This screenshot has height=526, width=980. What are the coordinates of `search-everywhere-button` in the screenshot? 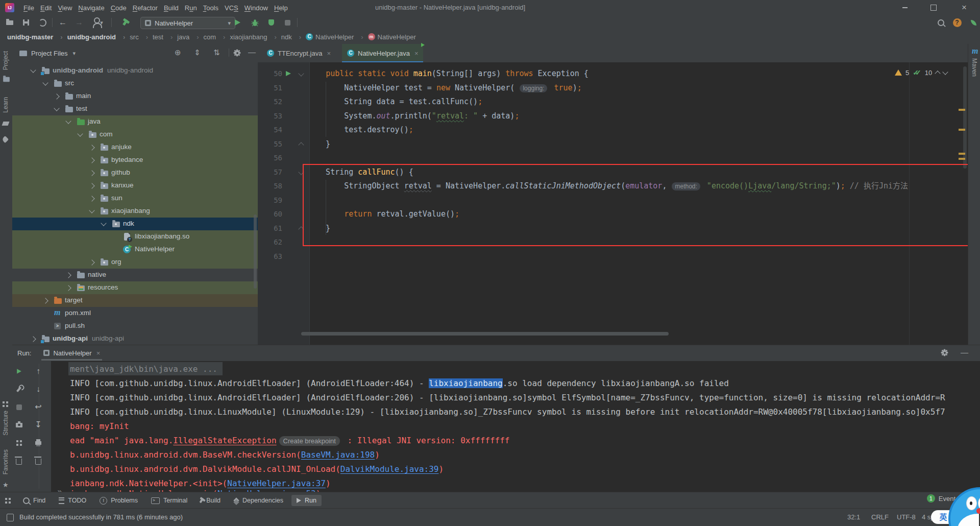 It's located at (941, 22).